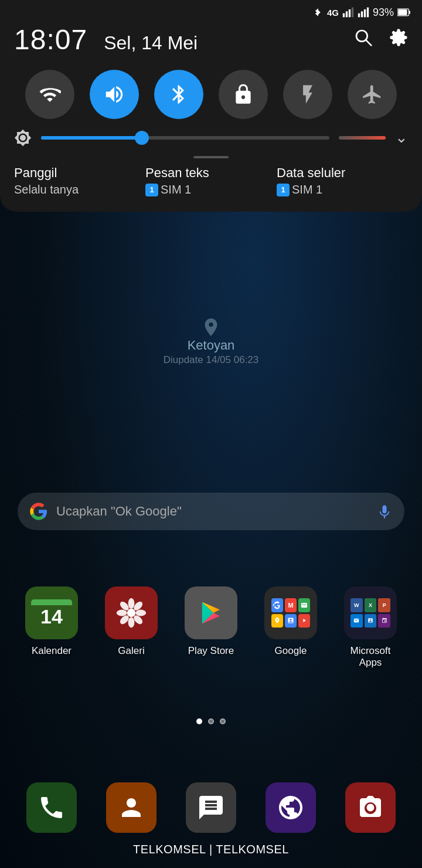 This screenshot has height=868, width=422. Describe the element at coordinates (52, 808) in the screenshot. I see `phone-icon` at that location.